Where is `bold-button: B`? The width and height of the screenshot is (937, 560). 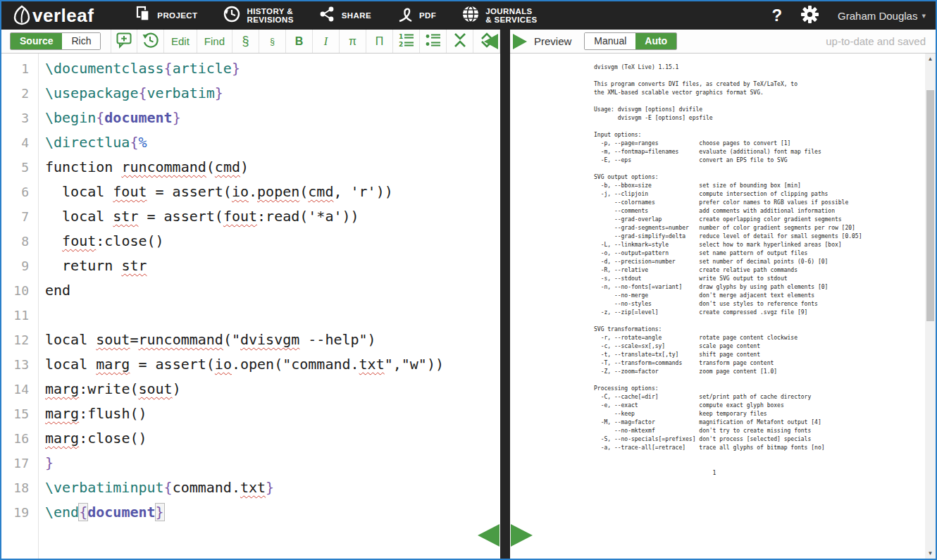
bold-button: B is located at coordinates (299, 41).